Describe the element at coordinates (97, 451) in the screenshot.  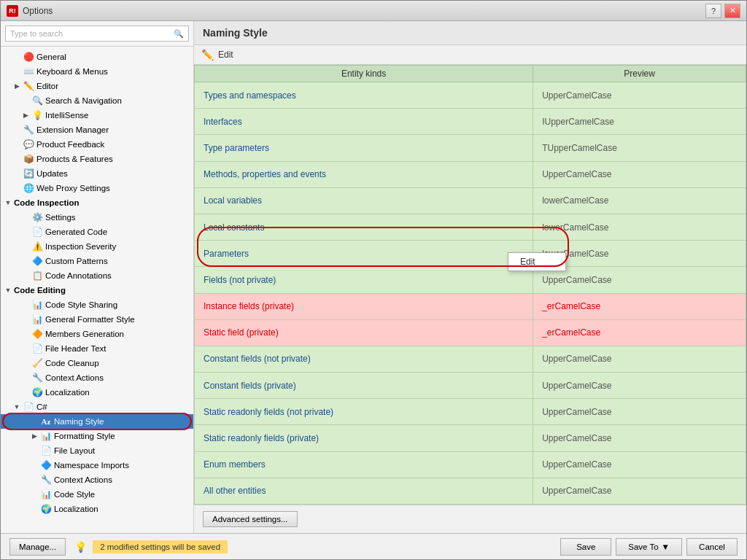
I see `sidebar-item-filelayout: 📄 File Layout` at that location.